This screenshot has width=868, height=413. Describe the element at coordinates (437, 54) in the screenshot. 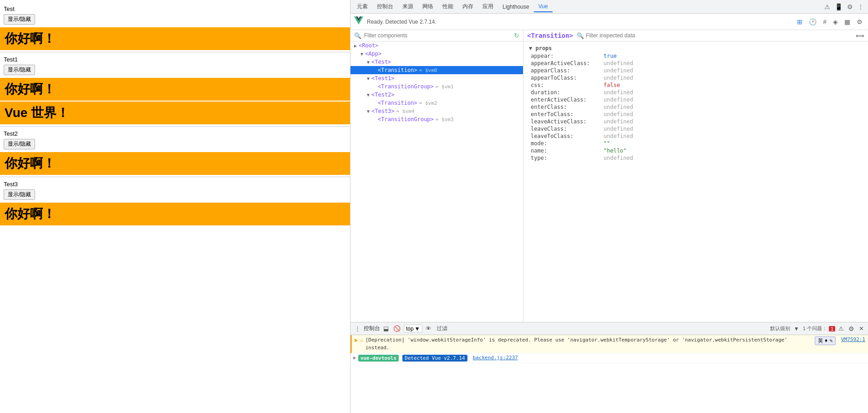

I see `tree-item-app: ▼ <App>` at that location.